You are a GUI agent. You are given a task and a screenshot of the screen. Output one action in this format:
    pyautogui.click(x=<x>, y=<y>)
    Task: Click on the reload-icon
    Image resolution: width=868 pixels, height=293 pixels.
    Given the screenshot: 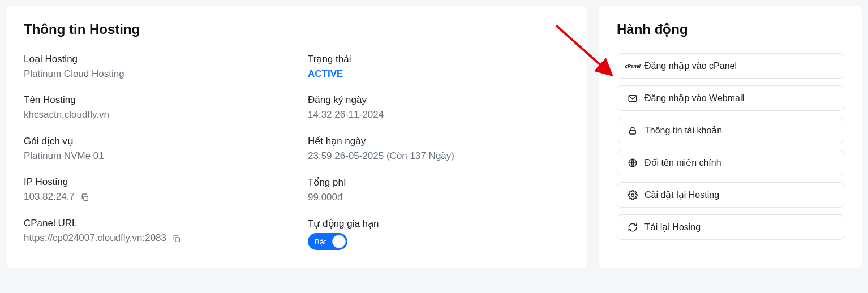 What is the action you would take?
    pyautogui.click(x=633, y=227)
    